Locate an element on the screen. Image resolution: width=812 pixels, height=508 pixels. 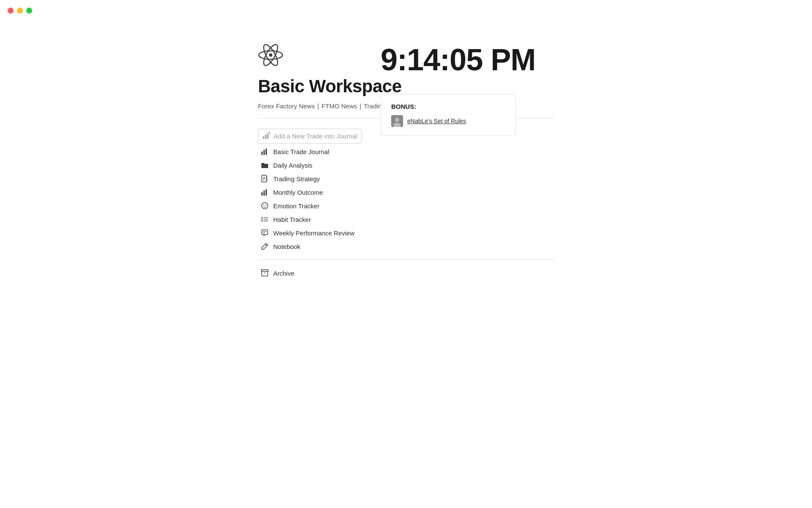
bar-chart2-icon is located at coordinates (265, 192).